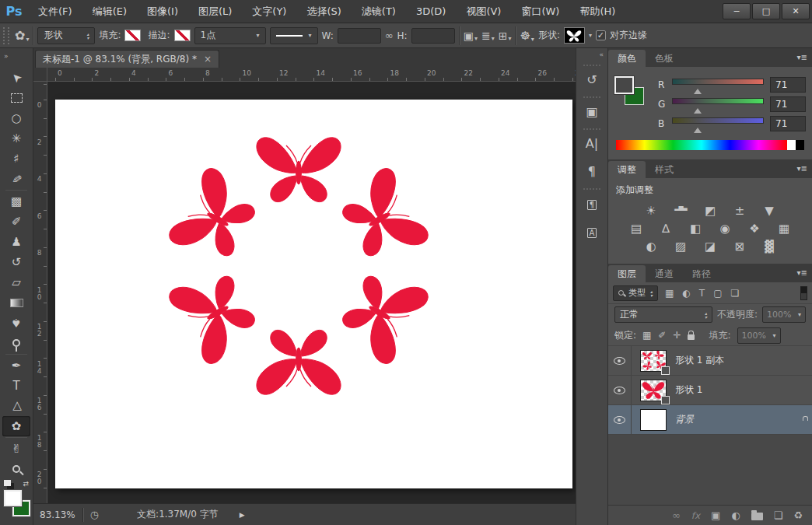 Image resolution: width=812 pixels, height=525 pixels. Describe the element at coordinates (16, 343) in the screenshot. I see `dodge-tool` at that location.